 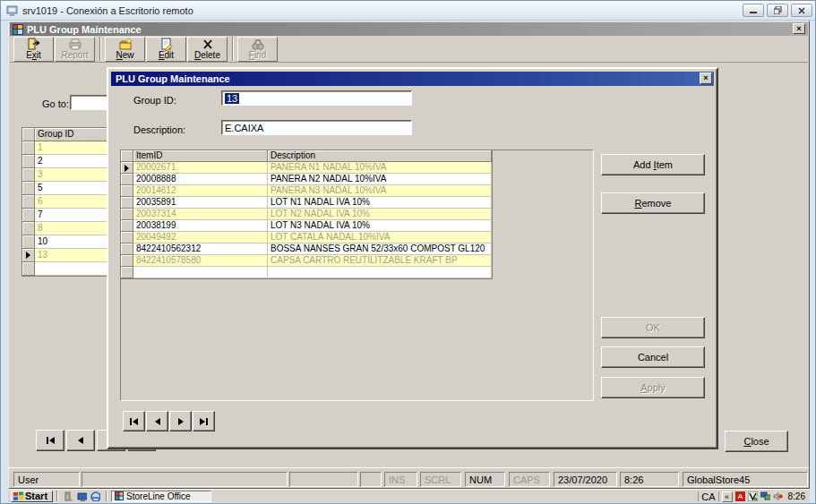 What do you see at coordinates (181, 421) in the screenshot?
I see `nav-next-button` at bounding box center [181, 421].